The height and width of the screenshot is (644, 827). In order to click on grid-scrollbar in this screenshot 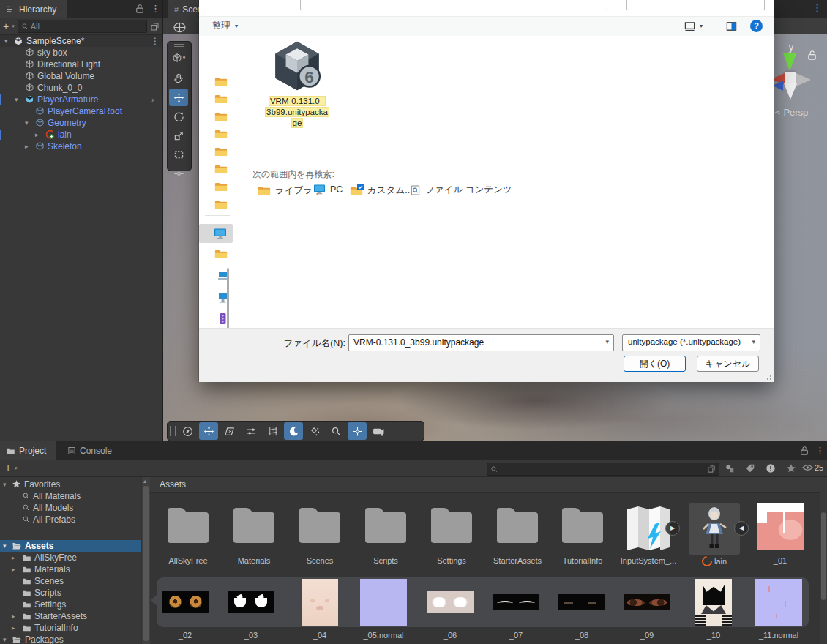, I will do `click(823, 568)`.